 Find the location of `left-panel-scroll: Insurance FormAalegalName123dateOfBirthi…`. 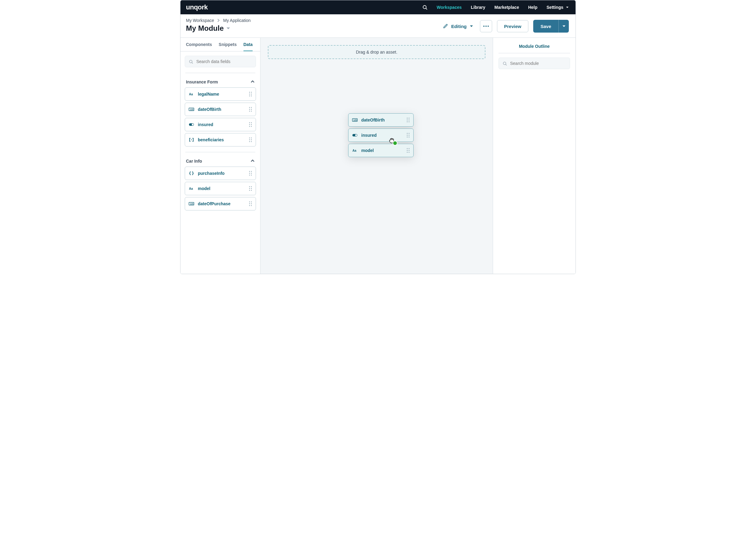

left-panel-scroll: Insurance FormAalegalName123dateOfBirthi… is located at coordinates (220, 134).